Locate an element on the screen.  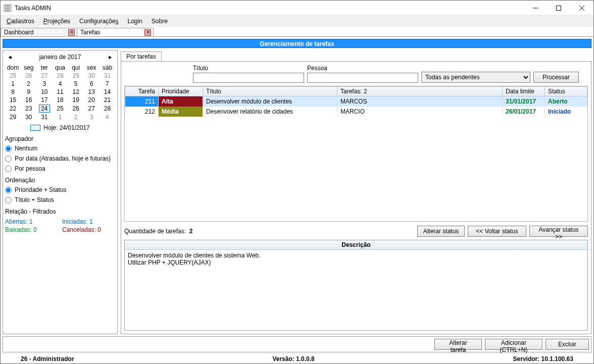
menu-login: Login is located at coordinates (134, 21).